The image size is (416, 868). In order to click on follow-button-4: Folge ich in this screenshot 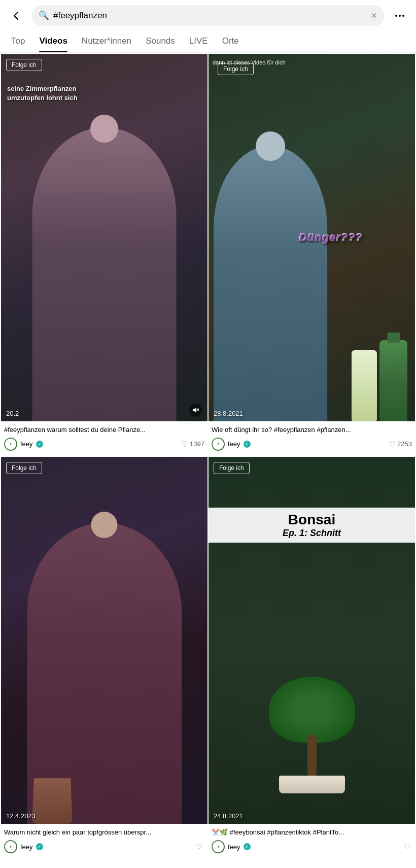, I will do `click(231, 468)`.